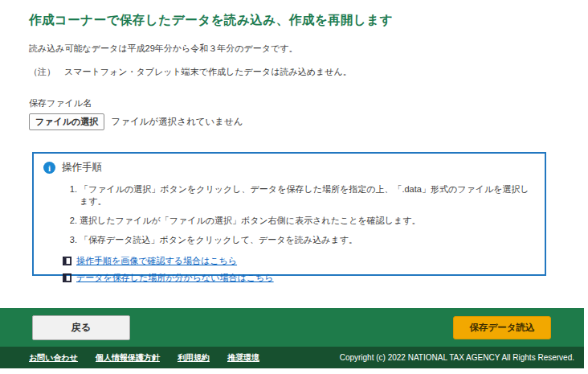  Describe the element at coordinates (81, 328) in the screenshot. I see `back-button: 戻る` at that location.